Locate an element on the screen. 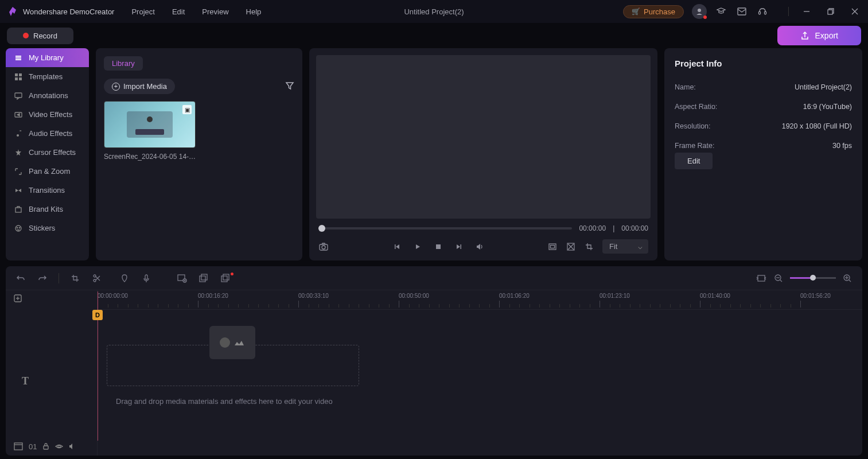 Image resolution: width=868 pixels, height=459 pixels. feedback-button is located at coordinates (762, 11).